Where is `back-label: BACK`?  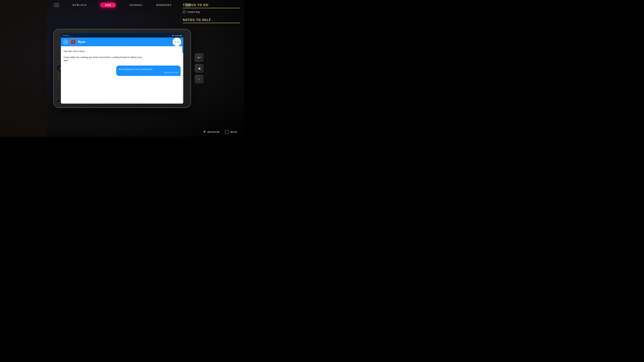
back-label: BACK is located at coordinates (234, 132).